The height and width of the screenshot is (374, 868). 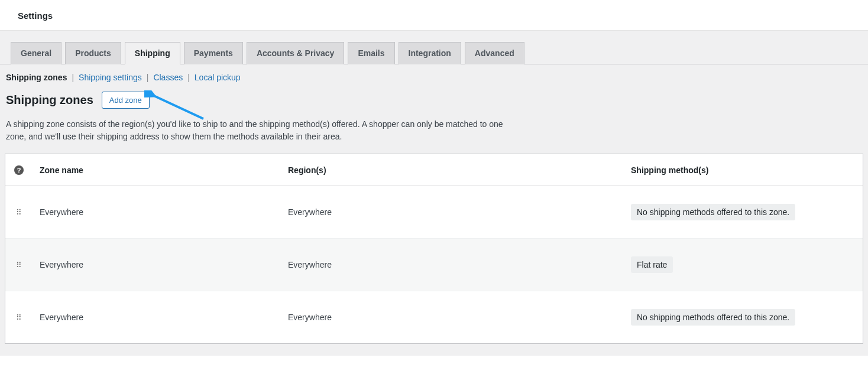 What do you see at coordinates (494, 53) in the screenshot?
I see `tab-advanced: Advanced` at bounding box center [494, 53].